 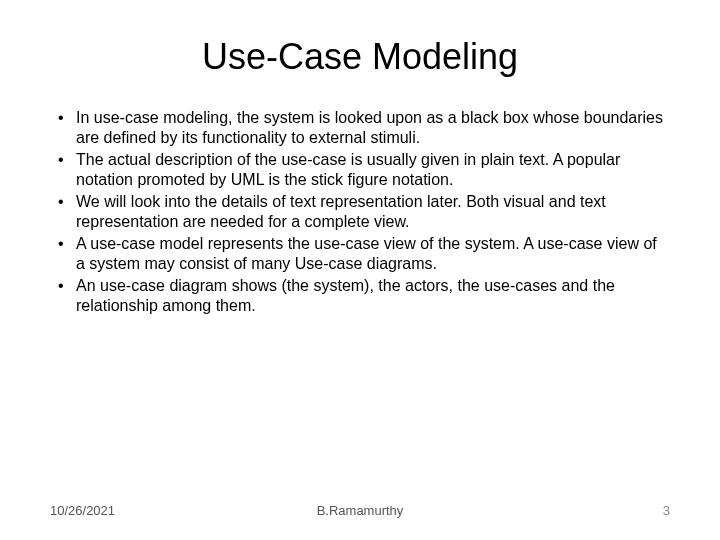 What do you see at coordinates (373, 296) in the screenshot?
I see `bullet-item: An use-case diagram shows (the system), …` at bounding box center [373, 296].